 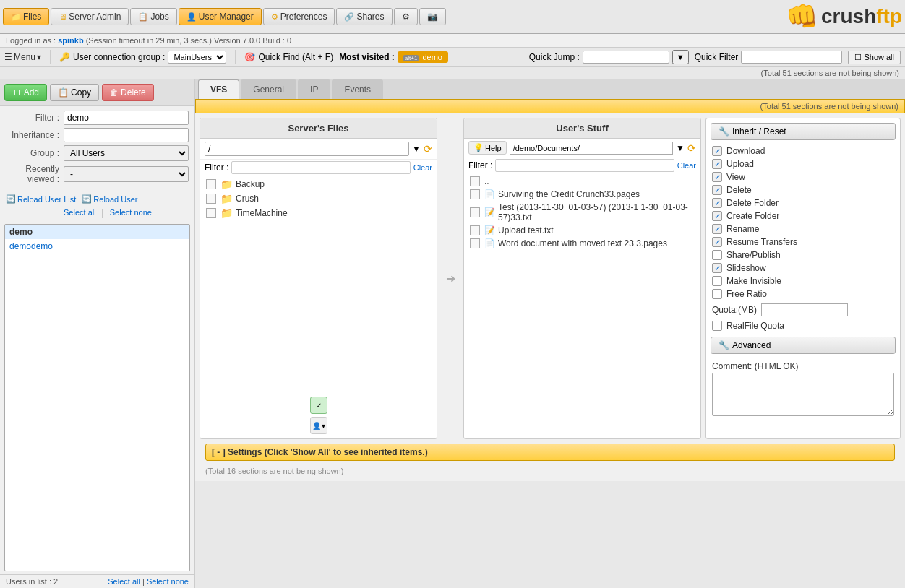 I want to click on tab-jobs: 📋 Jobs, so click(x=153, y=17).